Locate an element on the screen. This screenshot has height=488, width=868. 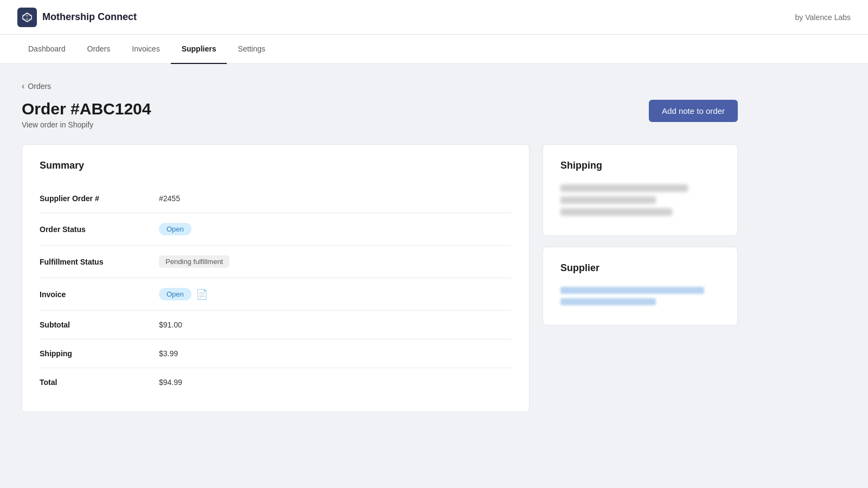
view-in-shopify-link: View order in Shopify is located at coordinates (58, 125).